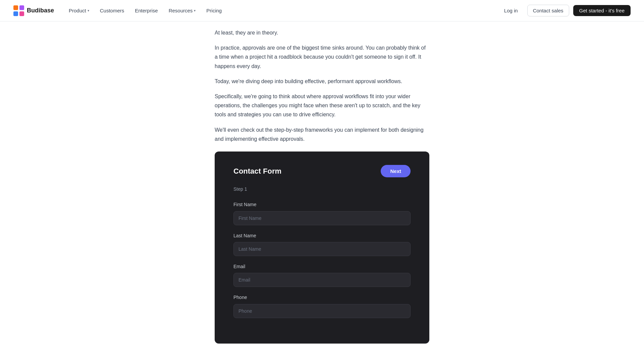  Describe the element at coordinates (322, 81) in the screenshot. I see `article-paragraph-3: Today, we're diving deep into building e…` at that location.